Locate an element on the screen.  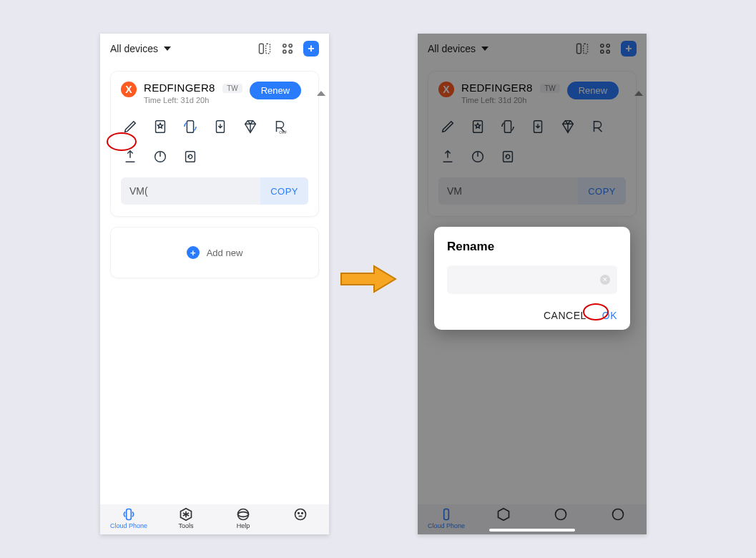
rename-modal: Rename ✕ CANCEL OK is located at coordinates (532, 278).